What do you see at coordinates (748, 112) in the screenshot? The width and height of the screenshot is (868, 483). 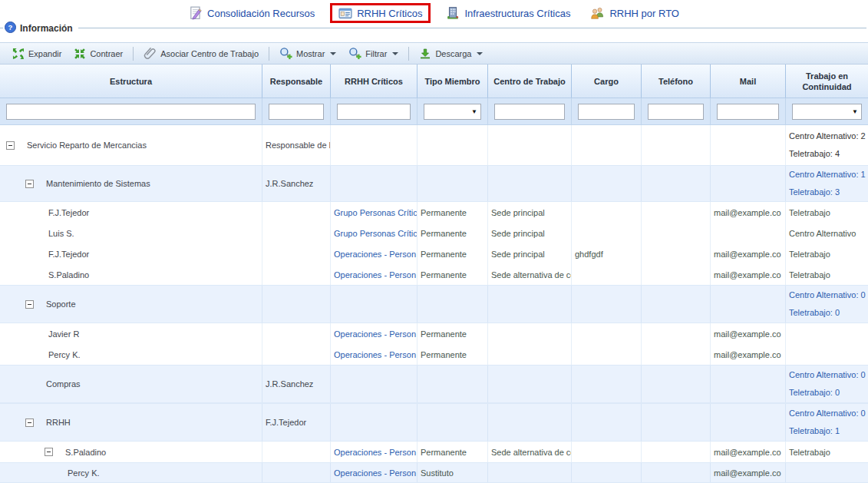 I see `filter-input-mail` at bounding box center [748, 112].